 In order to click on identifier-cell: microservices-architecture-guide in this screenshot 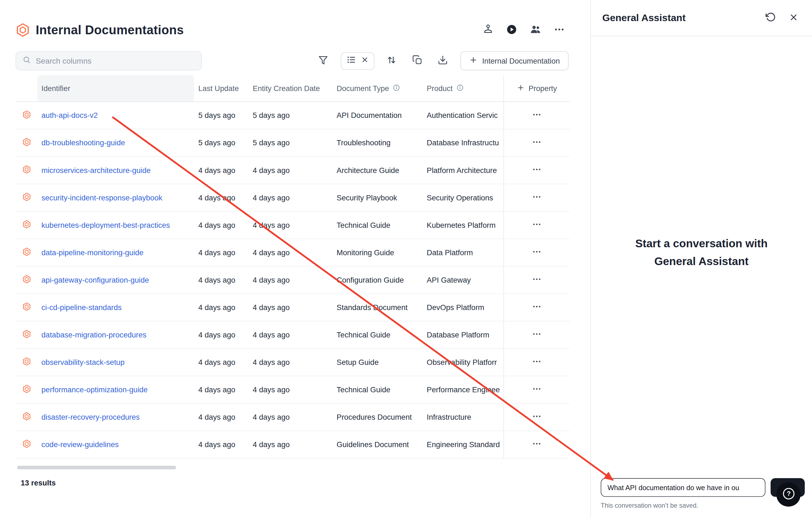, I will do `click(116, 170)`.